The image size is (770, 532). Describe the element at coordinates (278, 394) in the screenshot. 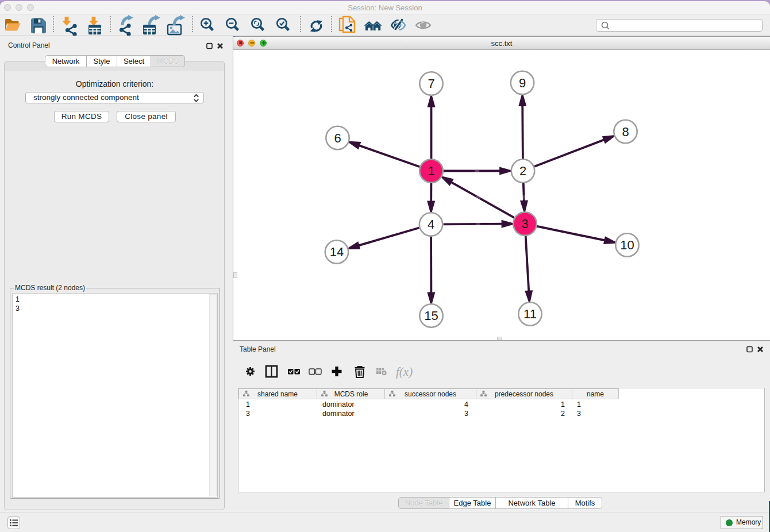

I see `svg-text: shared name` at that location.